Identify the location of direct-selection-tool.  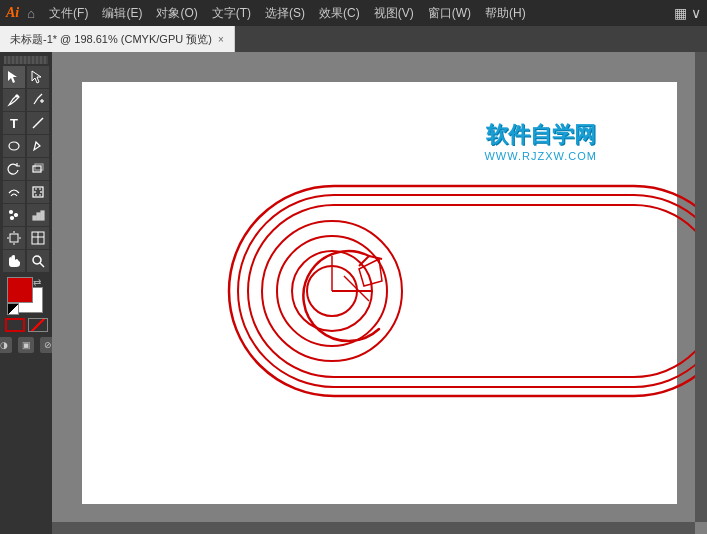
(38, 77).